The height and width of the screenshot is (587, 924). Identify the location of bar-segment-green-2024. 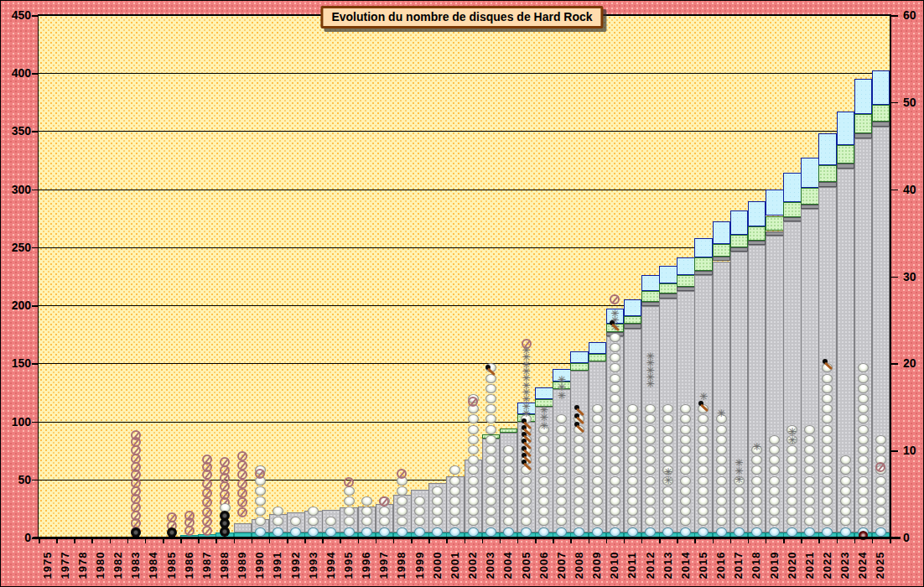
(864, 124).